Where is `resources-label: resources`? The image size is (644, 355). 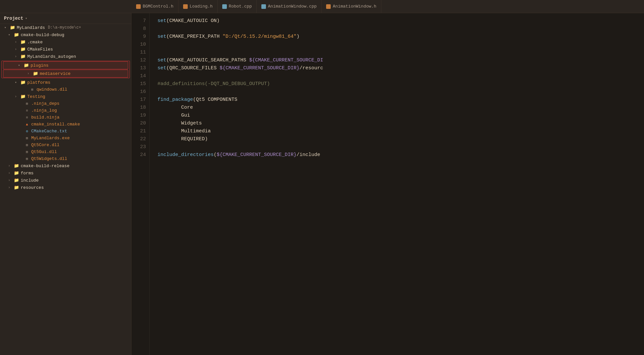
resources-label: resources is located at coordinates (32, 188).